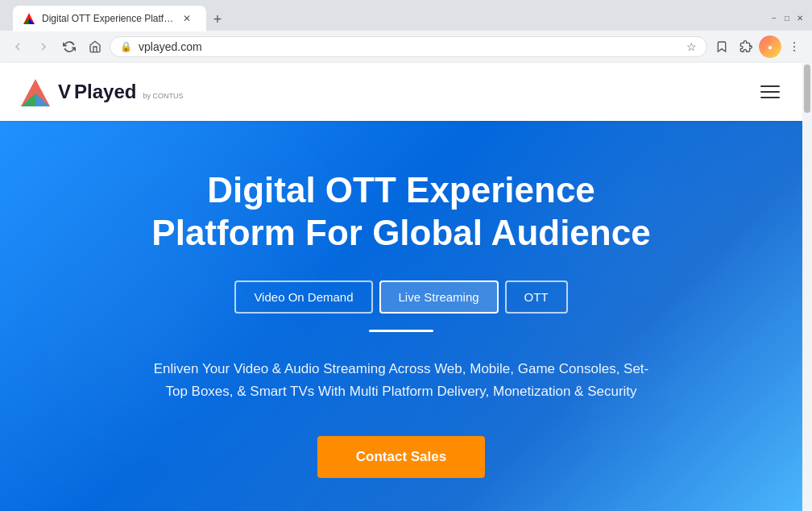  What do you see at coordinates (108, 19) in the screenshot?
I see `tab-title: Digital OTT Experience Platform` at bounding box center [108, 19].